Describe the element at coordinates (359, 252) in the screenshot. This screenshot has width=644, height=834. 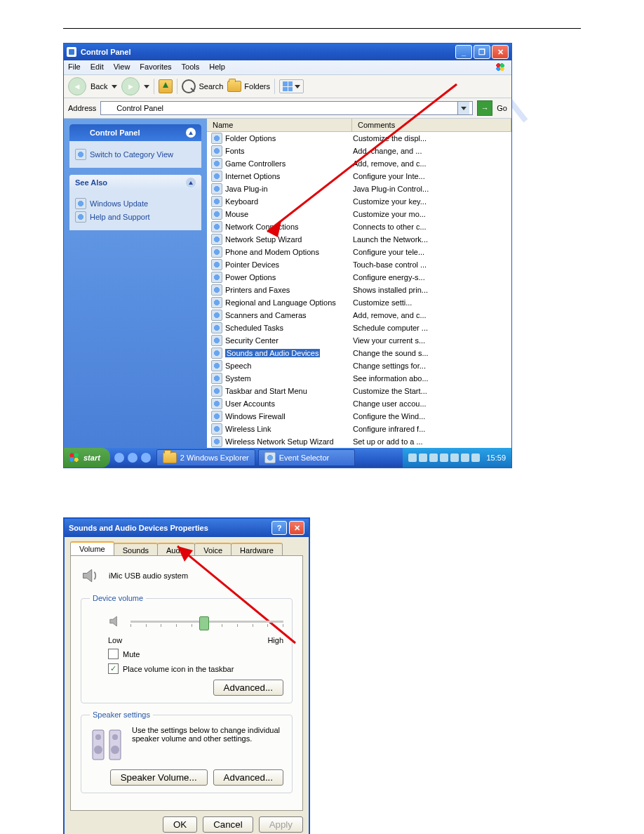
I see `list-item: Phone and Modem OptionsConfigure your te…` at that location.